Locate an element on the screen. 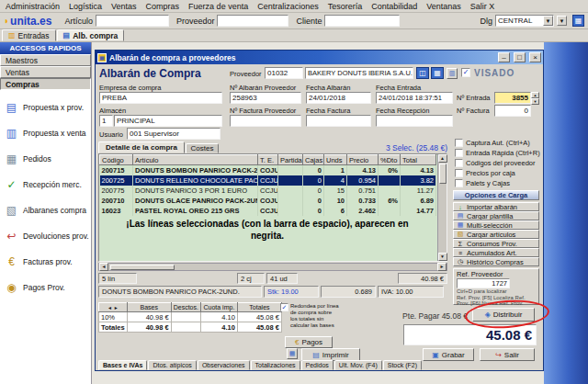 This screenshot has height=384, width=588. usuario-field: 001 Supervisor is located at coordinates (174, 134).